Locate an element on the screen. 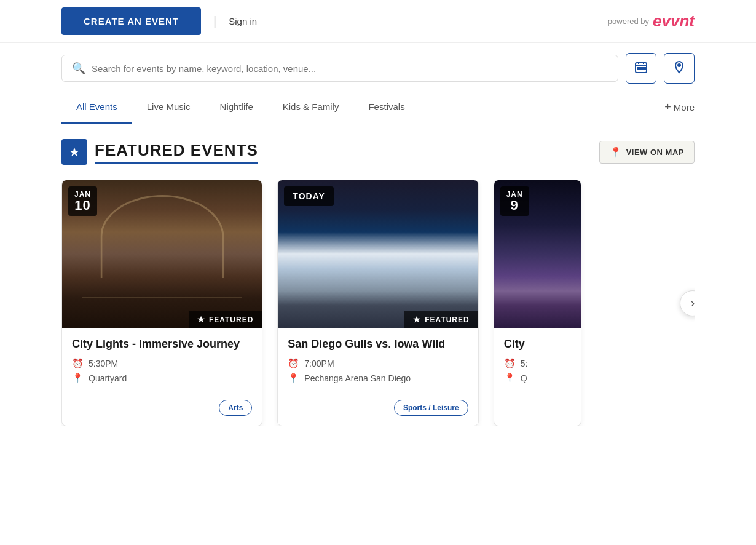 This screenshot has width=756, height=545. event-card-2: TODAY ★ FEATURED San Diego Gulls vs. Iow… is located at coordinates (377, 303).